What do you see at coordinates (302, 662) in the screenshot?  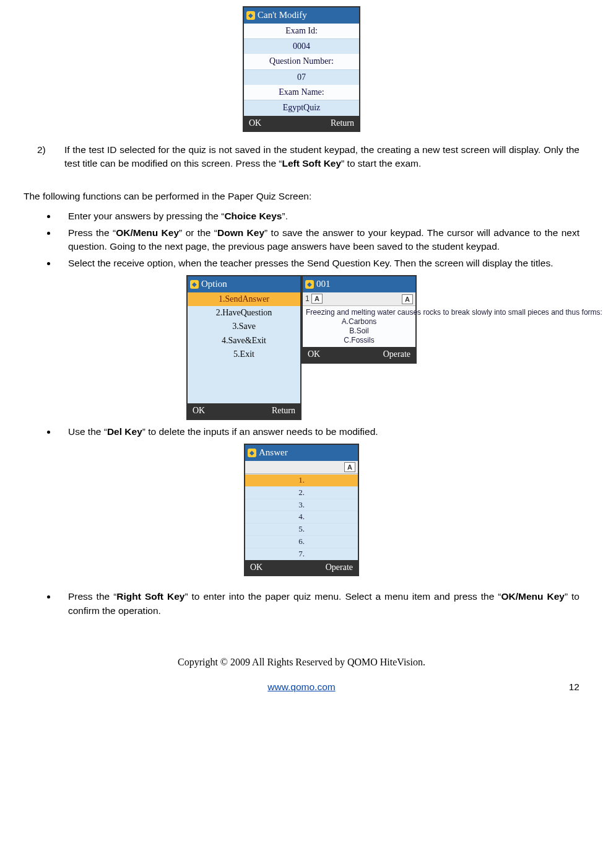 I see `copyright: Copyright © 2009 All Rights Reserved by …` at bounding box center [302, 662].